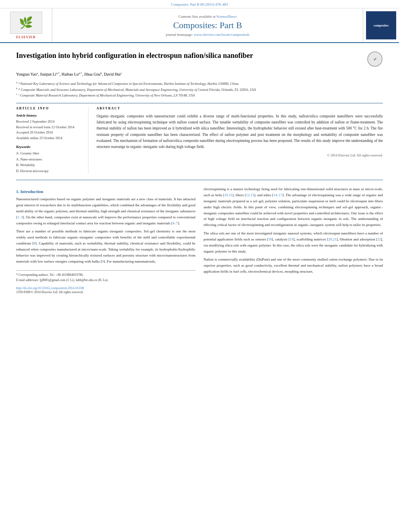 The image size is (399, 532). I want to click on intro-para-1: Nanostructured composites based on organ…, so click(106, 211).